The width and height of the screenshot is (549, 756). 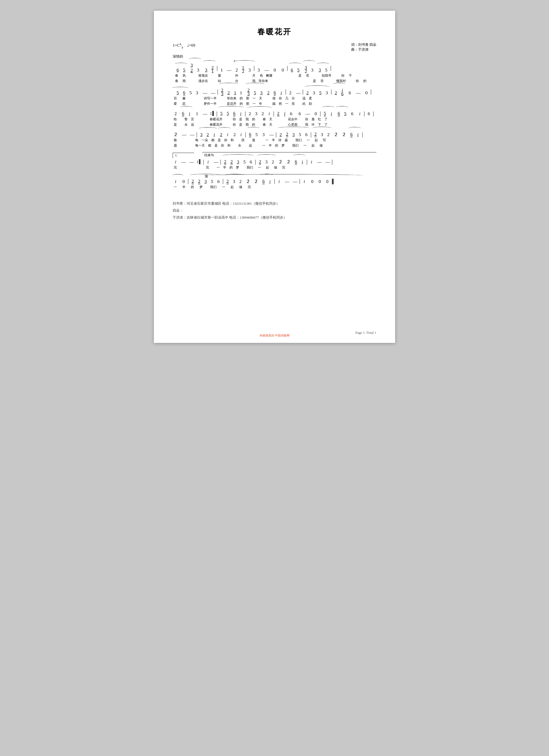 What do you see at coordinates (274, 47) in the screenshot?
I see `meta-row: 1=C4⁄4 ♩=69 词：刘书青 四朵 曲：于洪涛` at bounding box center [274, 47].